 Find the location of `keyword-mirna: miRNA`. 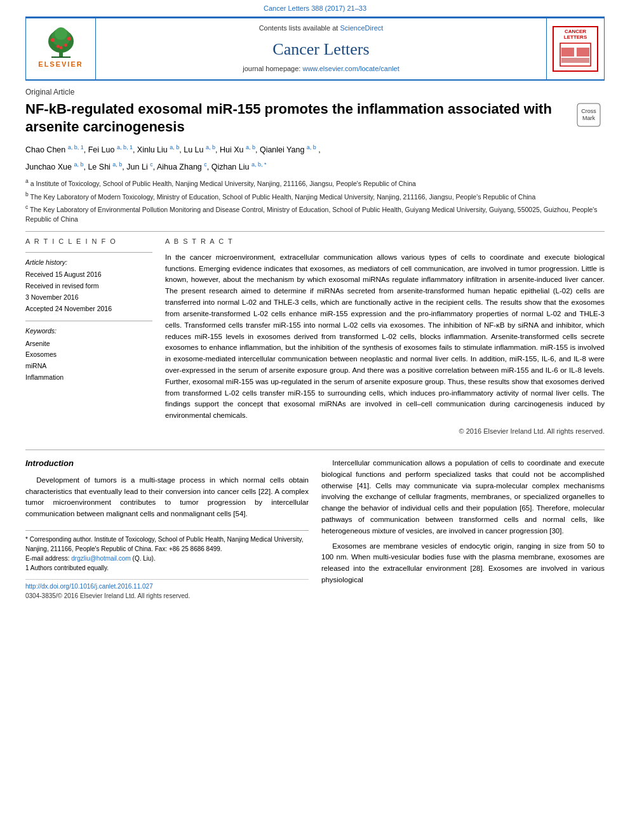

keyword-mirna: miRNA is located at coordinates (89, 366).